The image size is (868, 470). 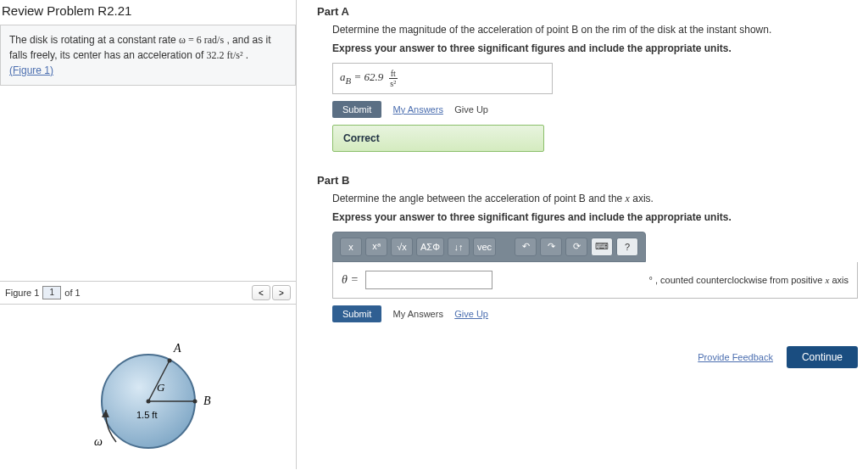 What do you see at coordinates (72, 293) in the screenshot?
I see `figure-of-text: of 1` at bounding box center [72, 293].